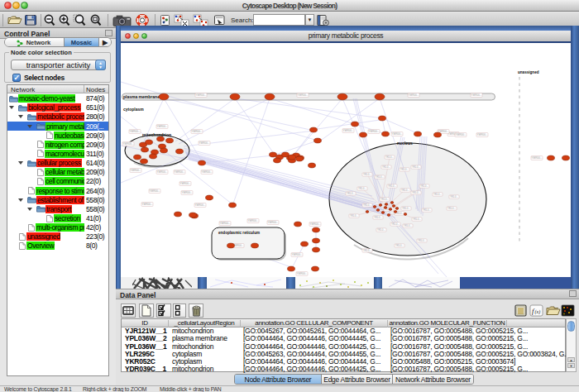 The image size is (579, 392). I want to click on svg-text: mitochondrion, so click(157, 135).